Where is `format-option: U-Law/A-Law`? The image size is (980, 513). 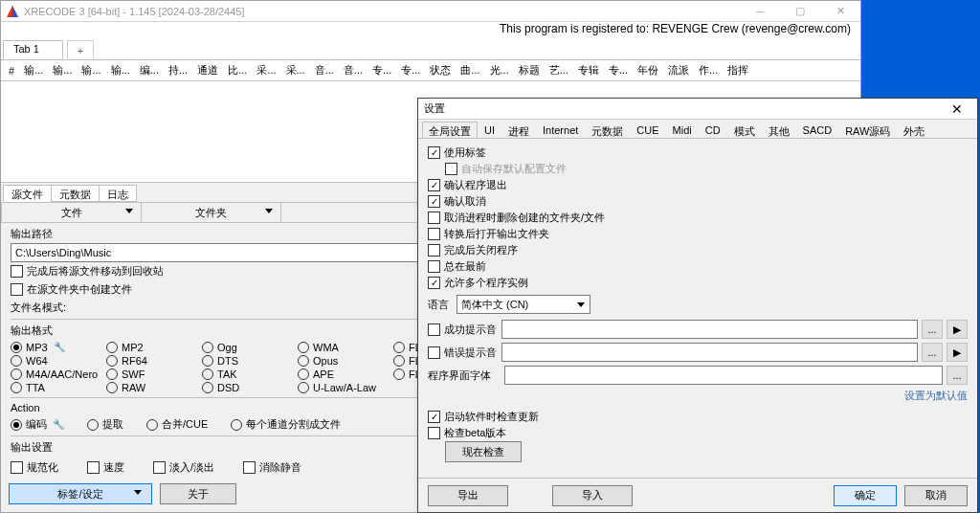
format-option: U-Law/A-Law is located at coordinates (344, 388).